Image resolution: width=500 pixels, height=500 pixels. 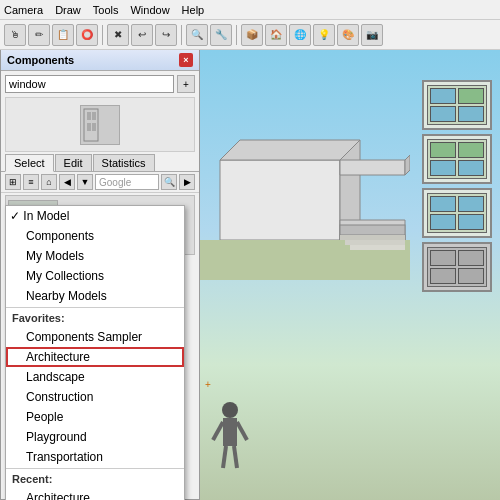 What do you see at coordinates (100, 125) in the screenshot?
I see `component-thumbnail` at bounding box center [100, 125].